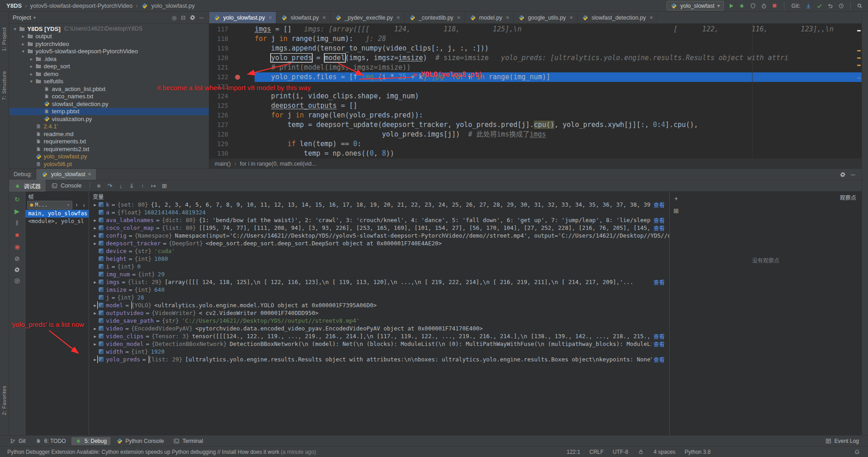  Describe the element at coordinates (573, 452) in the screenshot. I see `status-caret-position-widget: 122:1` at that location.